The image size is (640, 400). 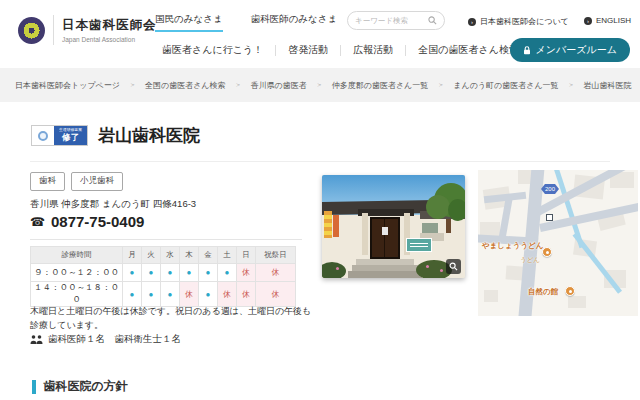 I want to click on col-hours: 診療時間, so click(x=77, y=256).